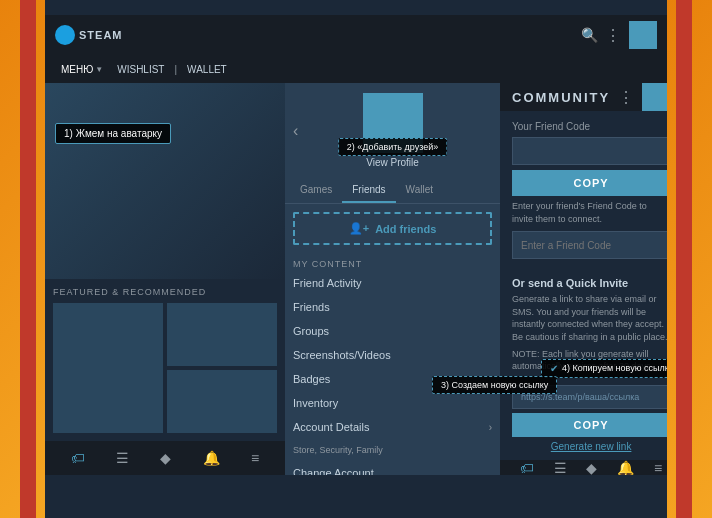  I want to click on tag-icon-right: 🏷, so click(527, 468).